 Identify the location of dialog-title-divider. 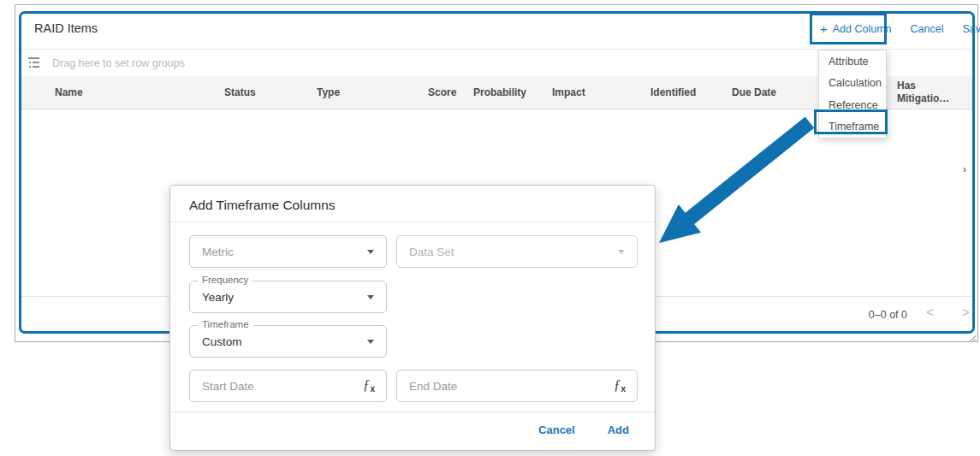
(413, 222).